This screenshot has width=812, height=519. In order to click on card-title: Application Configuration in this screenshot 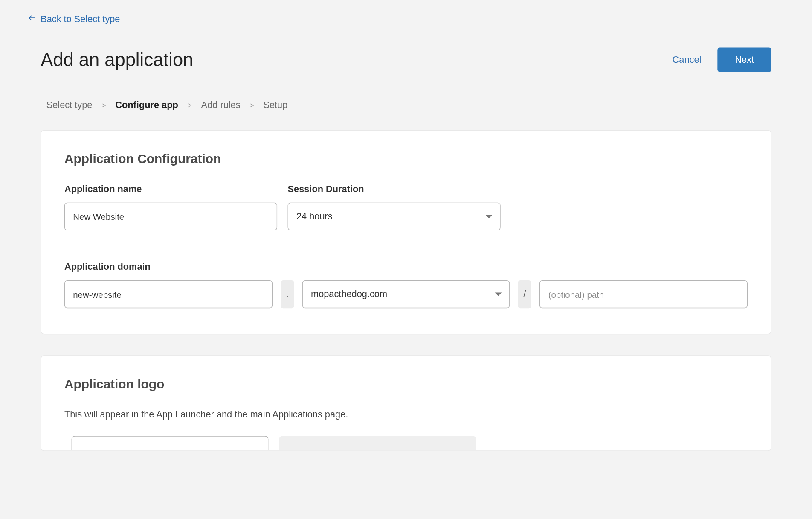, I will do `click(406, 159)`.